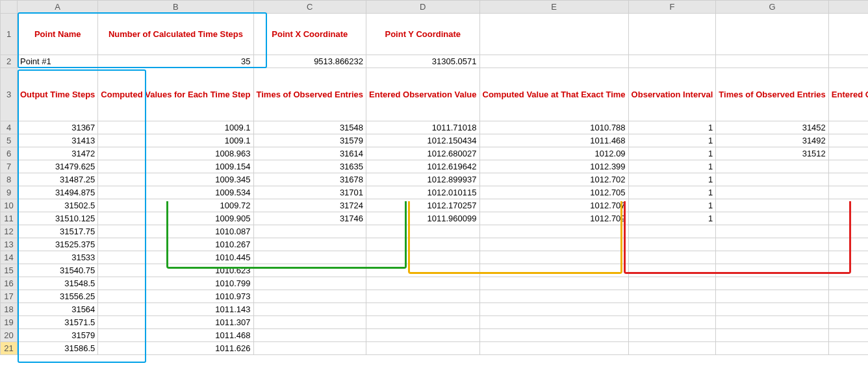 This screenshot has height=383, width=868. Describe the element at coordinates (772, 141) in the screenshot. I see `cell-G5: 31492` at that location.